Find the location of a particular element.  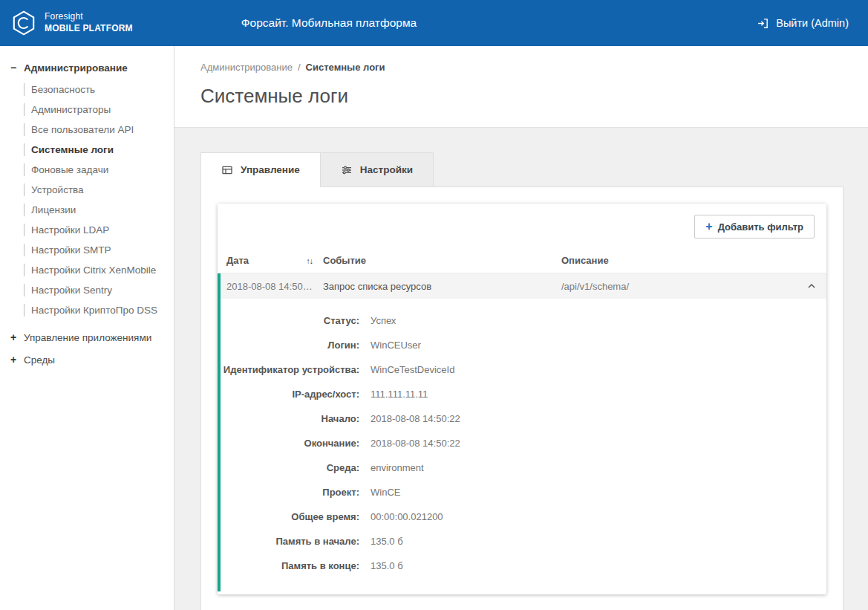

sidebar-item-api-users: Все пользователи API is located at coordinates (97, 129).